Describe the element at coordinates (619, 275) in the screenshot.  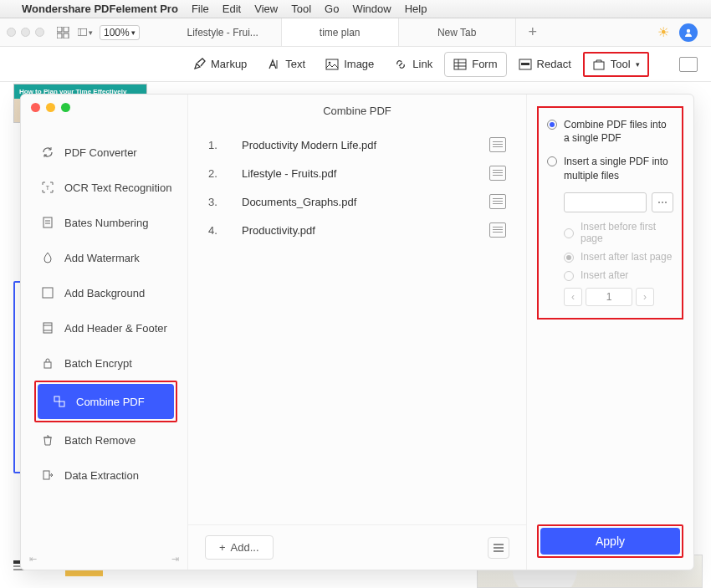
I see `sub-option-after: Insert after` at that location.